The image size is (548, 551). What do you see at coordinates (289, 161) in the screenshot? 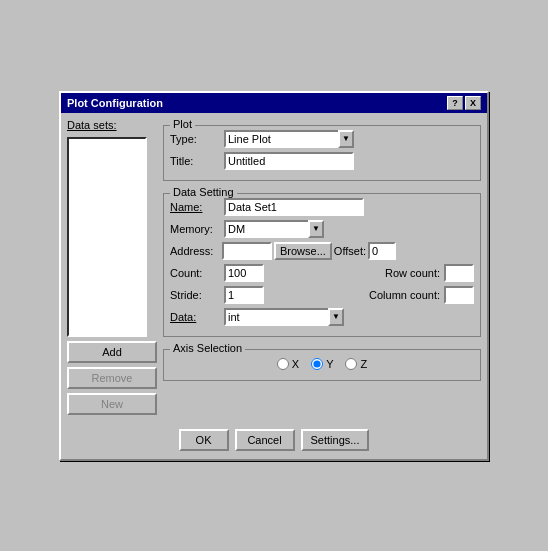
I see `title-input` at bounding box center [289, 161].